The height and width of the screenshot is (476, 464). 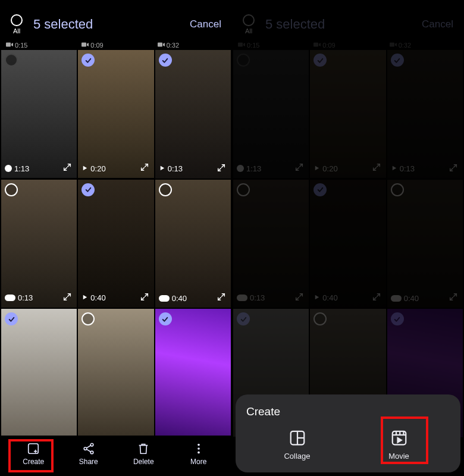 What do you see at coordinates (39, 169) in the screenshot?
I see `tile-footer: 1:13` at bounding box center [39, 169].